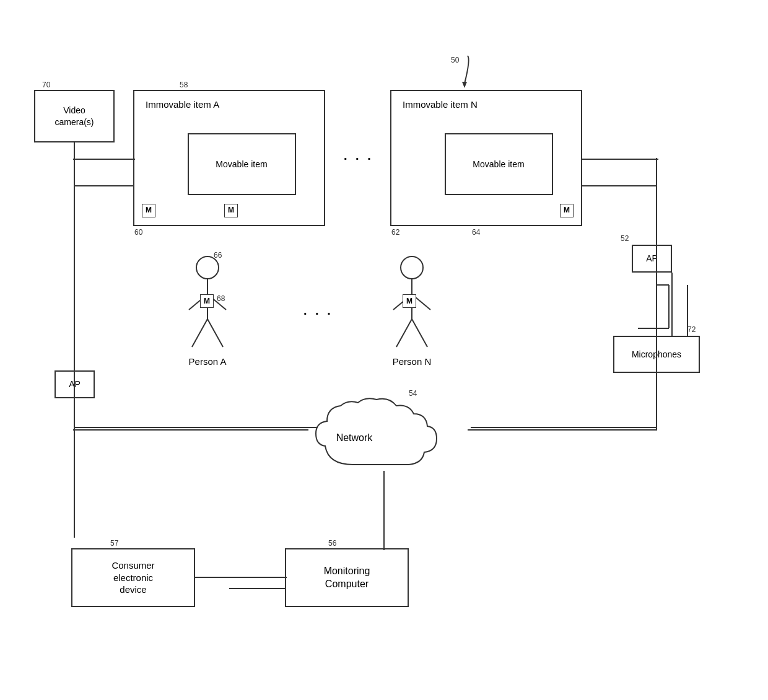 The height and width of the screenshot is (700, 768). I want to click on ced-to-mc-line, so click(240, 577).